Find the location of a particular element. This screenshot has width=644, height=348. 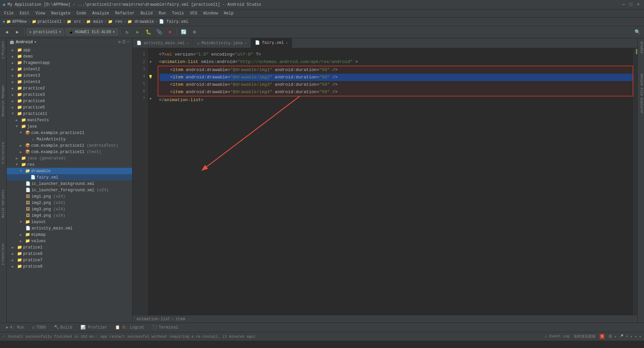

tab-mainactivity-java: ☕ MainActivity.java ✕ is located at coordinates (222, 43).